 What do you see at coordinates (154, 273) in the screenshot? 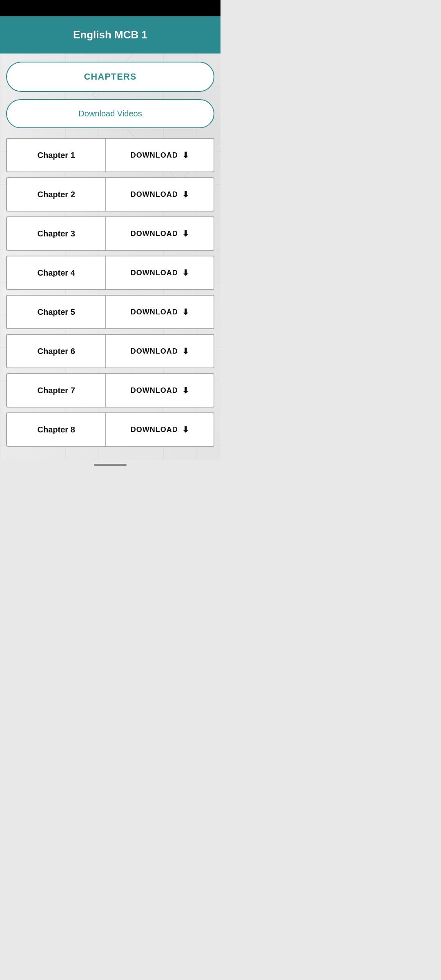
I see `chapter-4-download-label: DOWNLOAD` at bounding box center [154, 273].